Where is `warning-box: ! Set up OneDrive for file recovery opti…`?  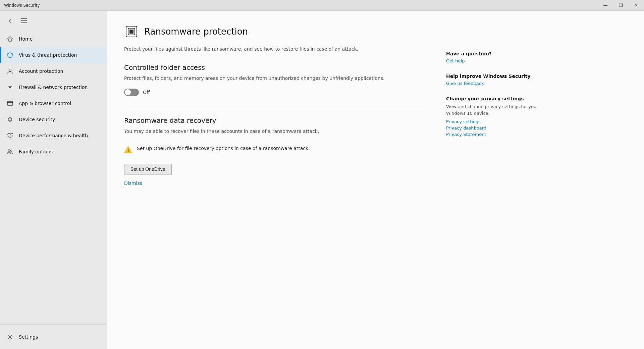
warning-box: ! Set up OneDrive for file recovery opti… is located at coordinates (275, 149).